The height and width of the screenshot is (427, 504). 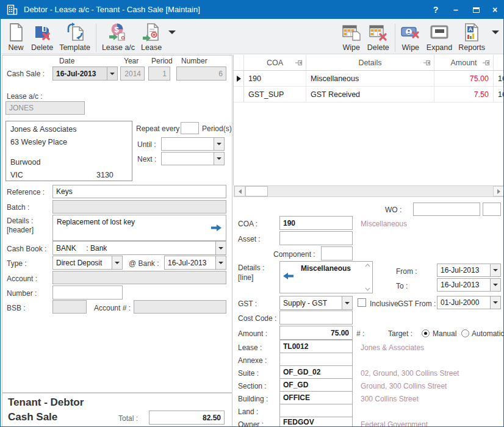 I want to click on grid-horizontal-scrollbar, so click(x=369, y=192).